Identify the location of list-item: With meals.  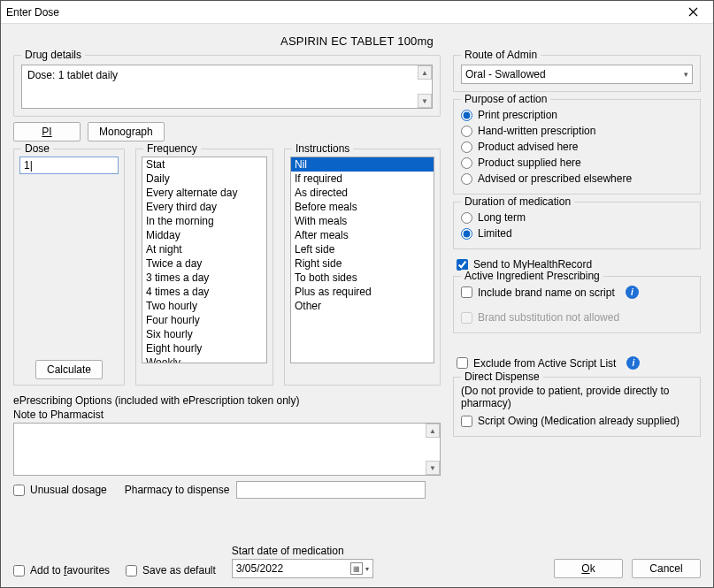
(363, 221).